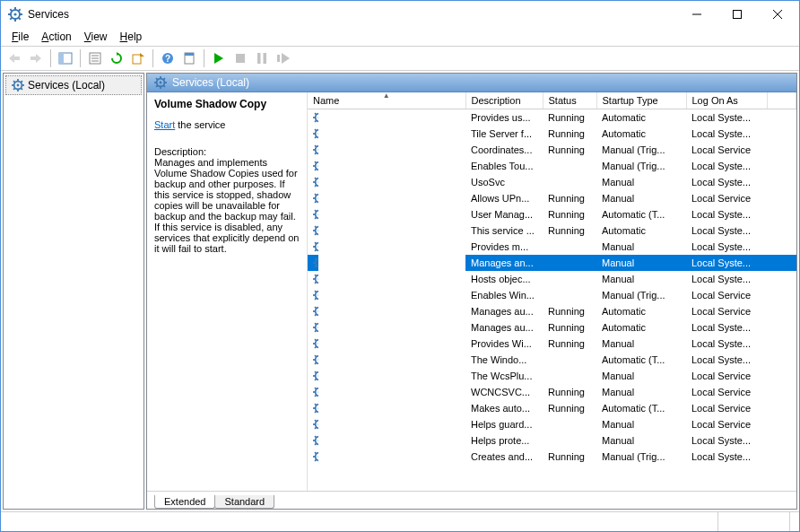 This screenshot has width=800, height=532. Describe the element at coordinates (244, 502) in the screenshot. I see `tab-standard: Standard` at that location.